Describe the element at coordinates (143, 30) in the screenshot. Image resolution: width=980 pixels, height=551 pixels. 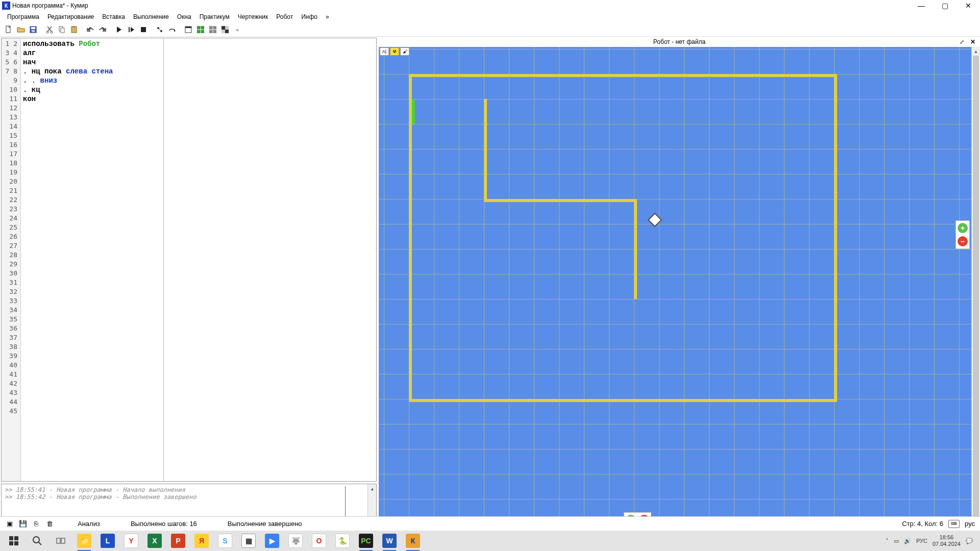
I see `stop-button` at that location.